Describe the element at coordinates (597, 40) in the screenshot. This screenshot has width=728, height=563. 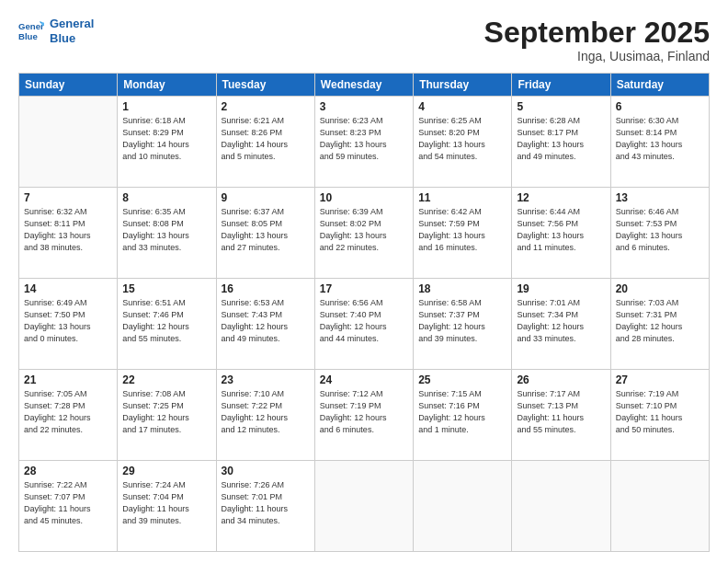
I see `title-block: September 2025 Inga, Uusimaa, Finland` at that location.